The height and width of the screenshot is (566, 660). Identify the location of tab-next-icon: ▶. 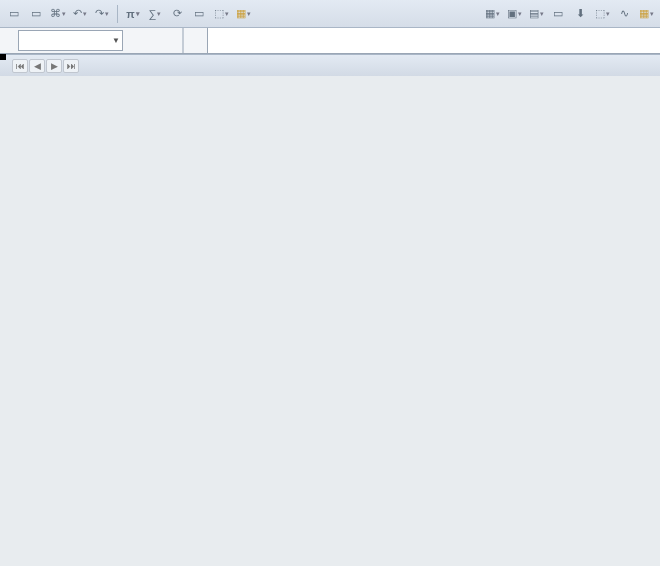
(54, 66).